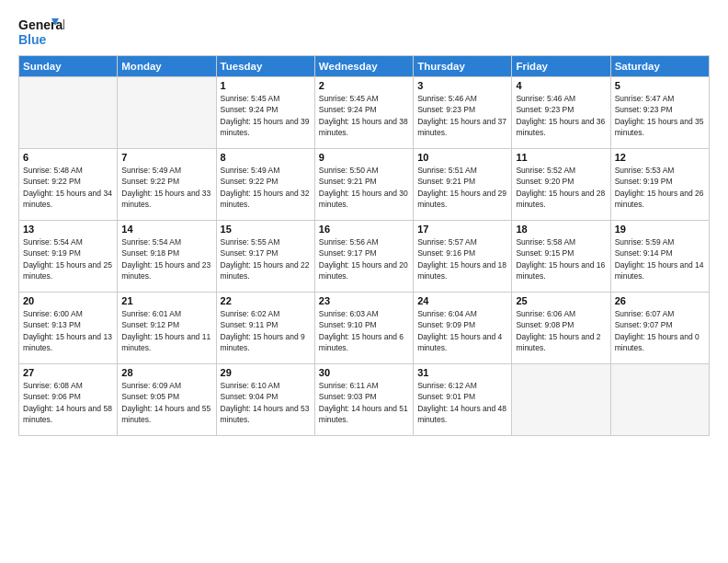 This screenshot has height=563, width=728. What do you see at coordinates (265, 113) in the screenshot?
I see `day-cell: 1 Sunrise: 5:45 AM Sunset: 9:24 PM Dayli…` at bounding box center [265, 113].